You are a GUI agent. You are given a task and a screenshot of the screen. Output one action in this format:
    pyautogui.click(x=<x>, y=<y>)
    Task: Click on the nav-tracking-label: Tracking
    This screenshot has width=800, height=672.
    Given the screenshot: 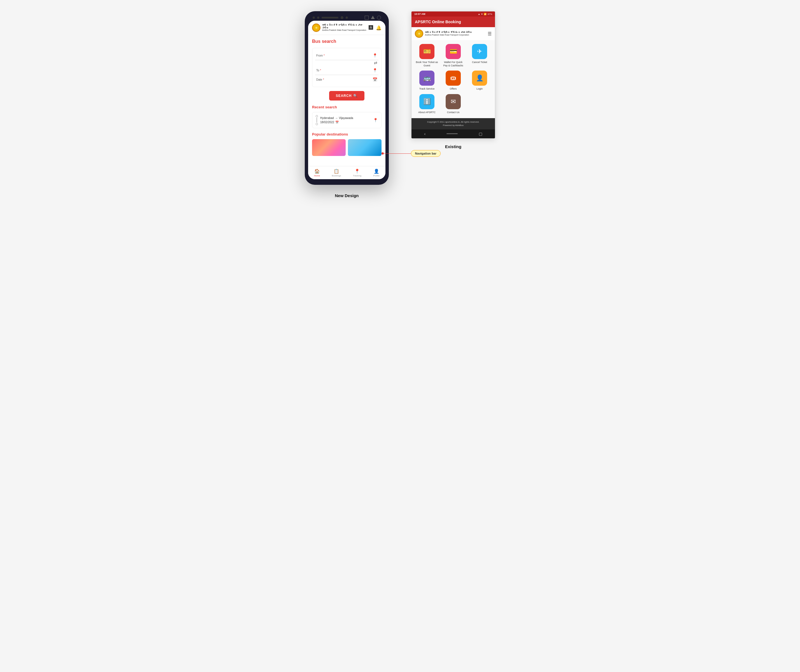 What is the action you would take?
    pyautogui.click(x=357, y=176)
    